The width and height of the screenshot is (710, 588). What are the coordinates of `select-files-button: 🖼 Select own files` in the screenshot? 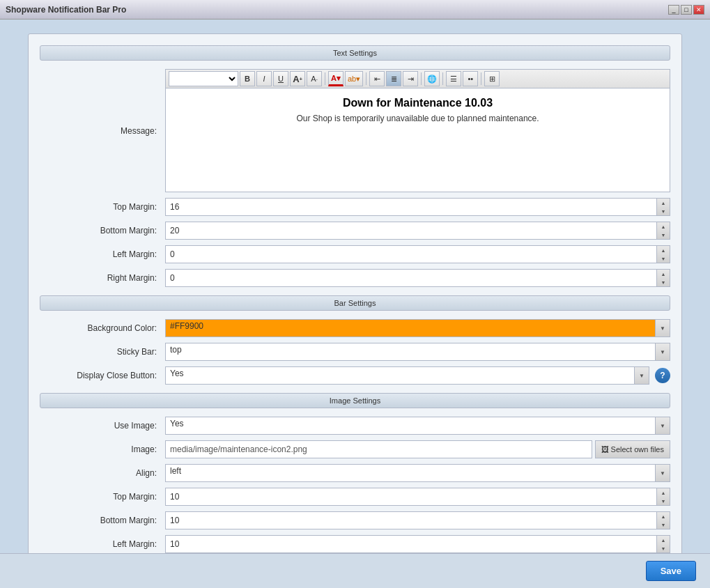 It's located at (633, 449).